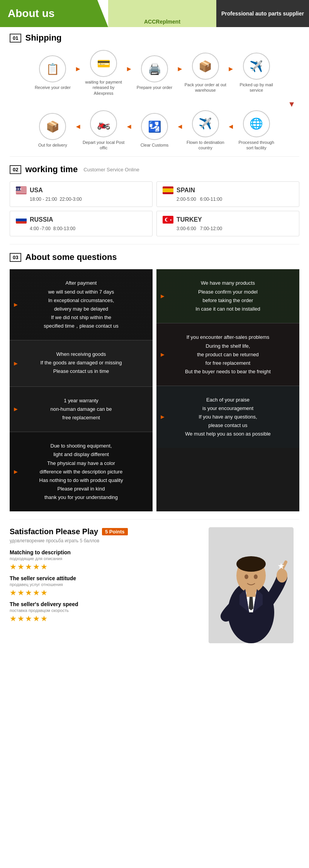  I want to click on q-left-arrow-1: ►, so click(16, 305).